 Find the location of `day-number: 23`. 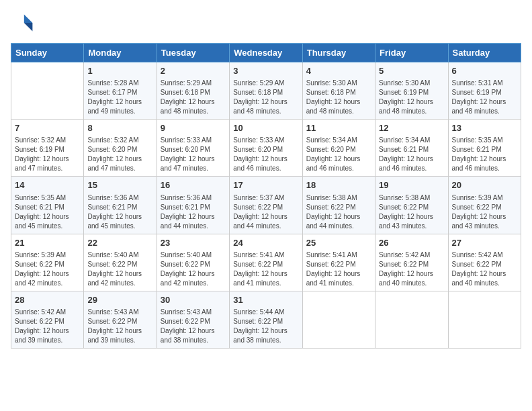

day-number: 23 is located at coordinates (193, 243).